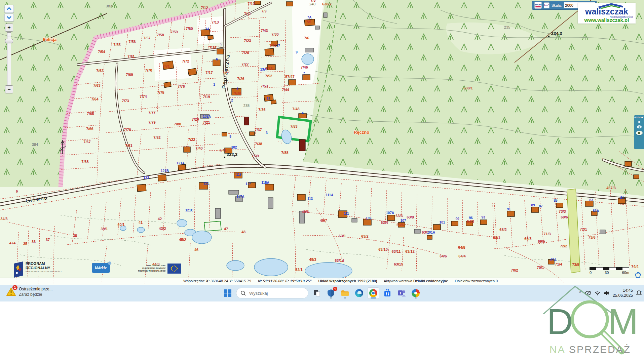 The width and height of the screenshot is (644, 363). Describe the element at coordinates (89, 129) in the screenshot. I see `map-label: 7/66` at that location.